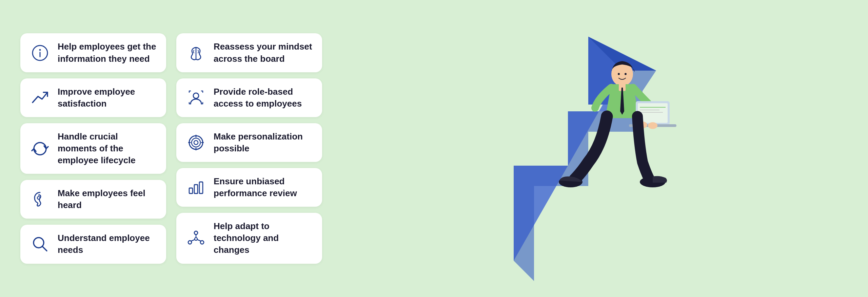 The height and width of the screenshot is (297, 868). What do you see at coordinates (93, 148) in the screenshot?
I see `left-column: Help employees get the information they …` at bounding box center [93, 148].